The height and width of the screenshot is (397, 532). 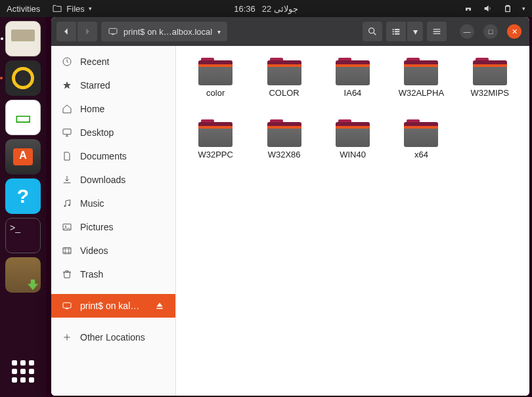 What do you see at coordinates (266, 9) in the screenshot?
I see `top-panel: Activities Files ▾ 16:36 جولائی 22 ▾` at bounding box center [266, 9].